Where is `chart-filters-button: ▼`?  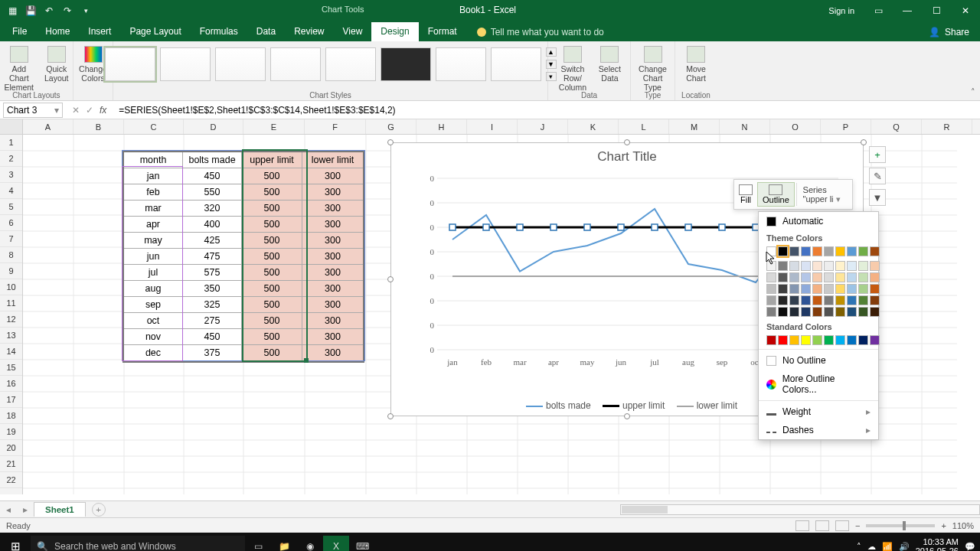 chart-filters-button: ▼ is located at coordinates (877, 197).